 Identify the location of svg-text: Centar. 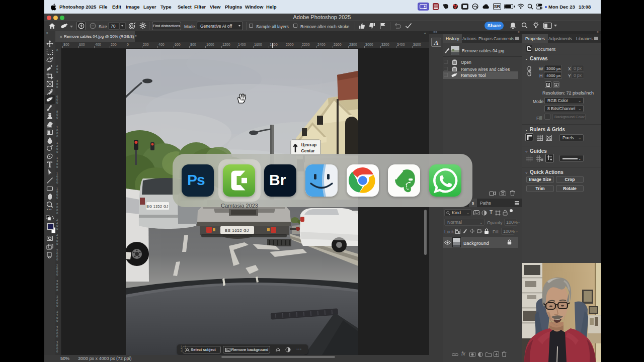
(308, 151).